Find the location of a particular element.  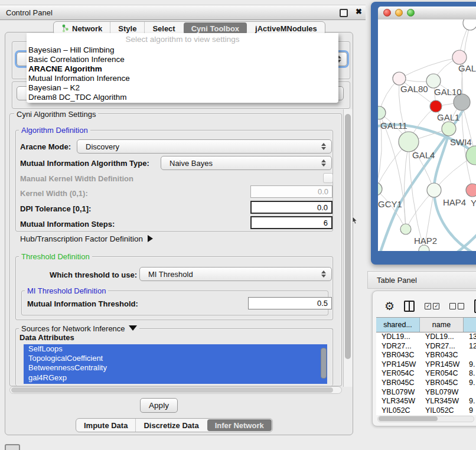

mi-threshold-field is located at coordinates (290, 304).